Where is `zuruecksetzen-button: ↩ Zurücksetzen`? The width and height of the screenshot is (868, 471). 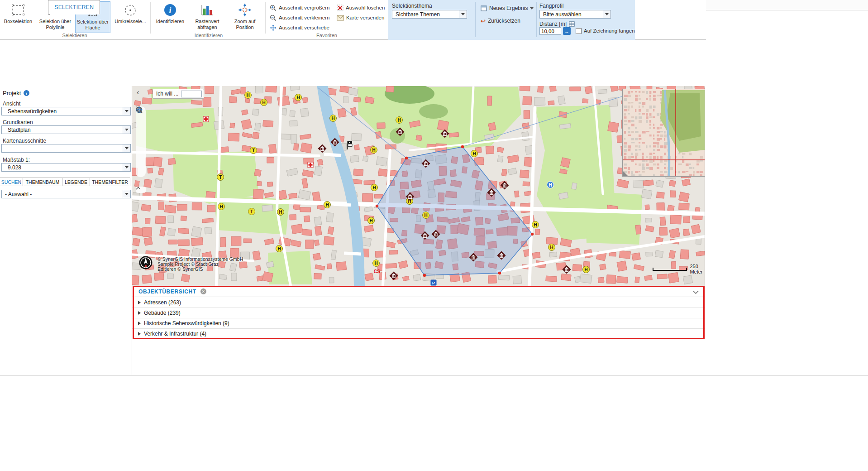
zuruecksetzen-button: ↩ Zurücksetzen is located at coordinates (501, 21).